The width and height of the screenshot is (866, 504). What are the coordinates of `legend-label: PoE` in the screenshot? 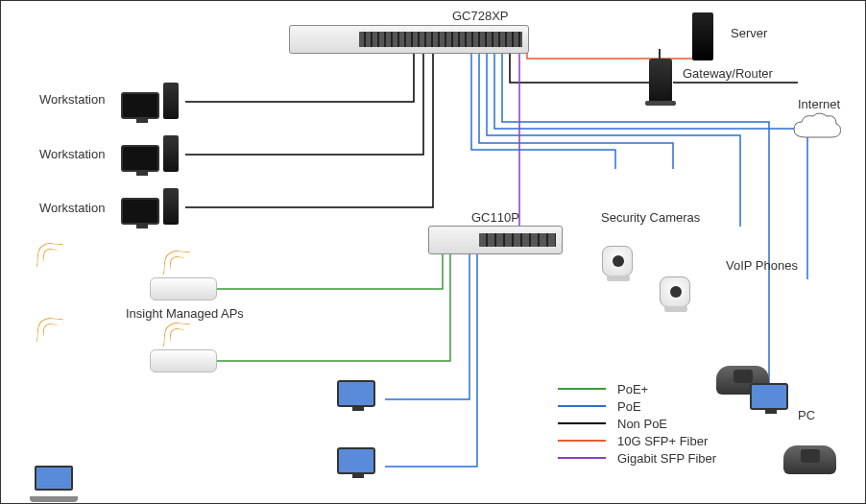 It's located at (630, 407).